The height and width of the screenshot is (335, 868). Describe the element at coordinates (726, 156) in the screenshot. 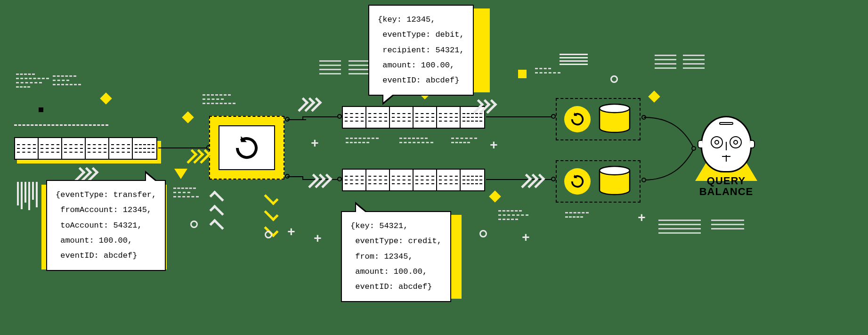

I see `query-agent: QUERY BALANCE` at that location.